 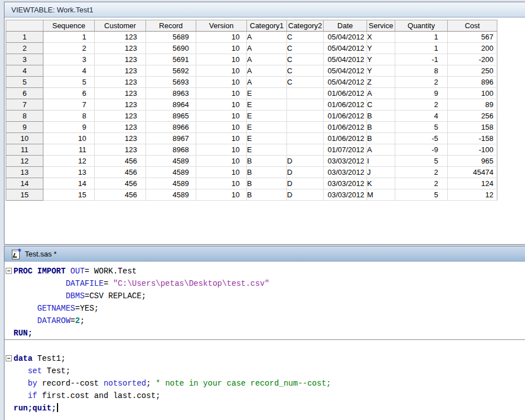 I want to click on row-number-cell: 15, so click(x=25, y=195).